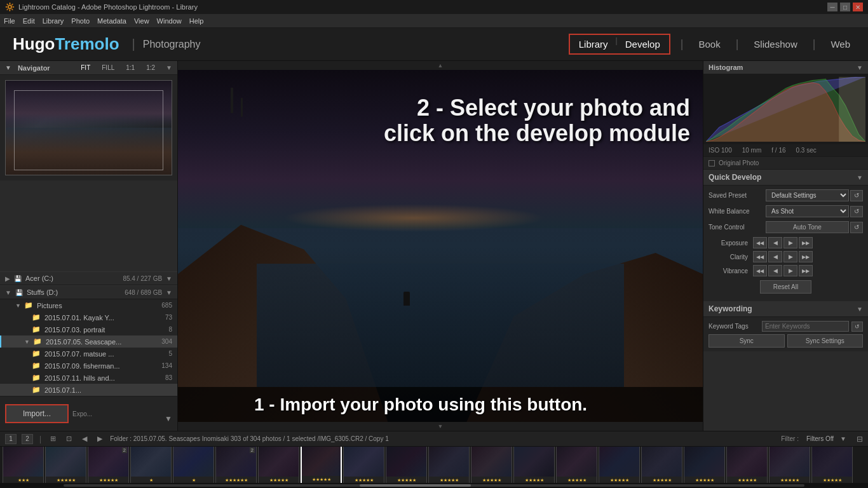  Describe the element at coordinates (662, 465) in the screenshot. I see `film-thumb-15: ★★★★★` at that location.